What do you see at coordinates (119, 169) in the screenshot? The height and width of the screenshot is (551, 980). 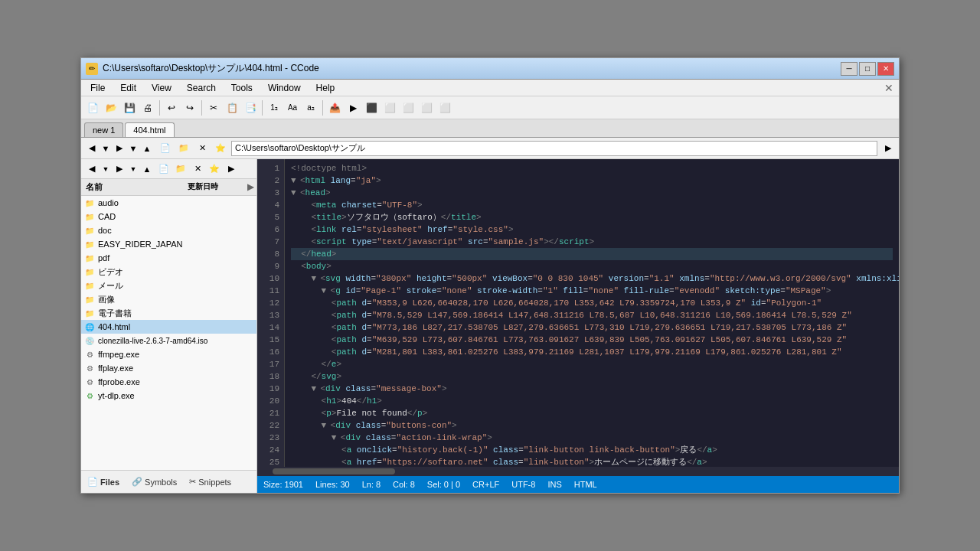 I see `sidebar-forward-button: ▶` at bounding box center [119, 169].